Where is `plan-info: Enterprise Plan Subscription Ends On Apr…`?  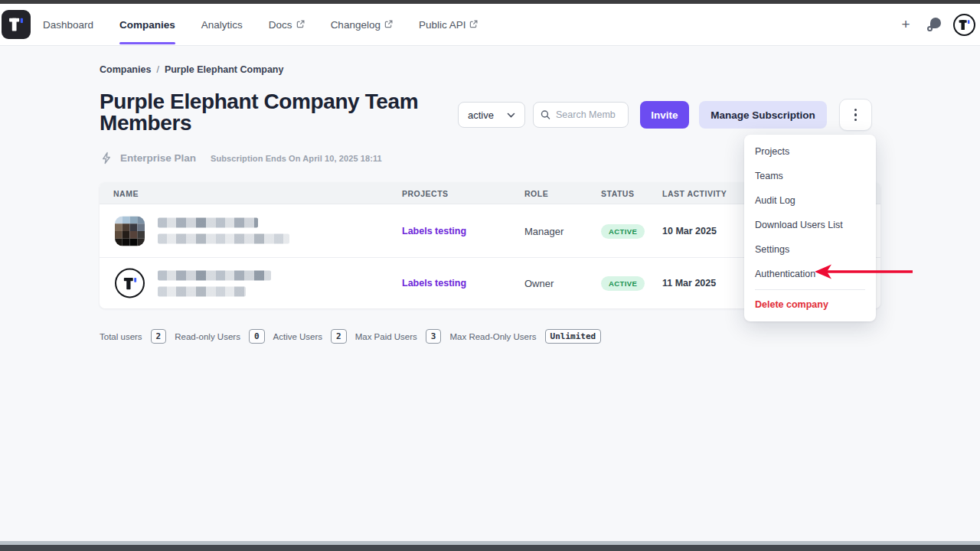
plan-info: Enterprise Plan Subscription Ends On Apr… is located at coordinates (241, 158).